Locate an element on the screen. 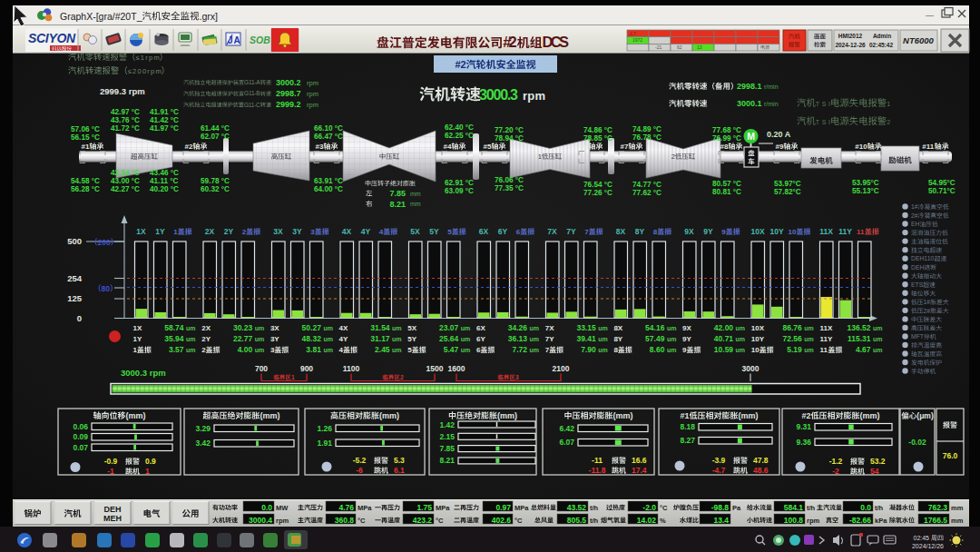 The width and height of the screenshot is (980, 552). svg-text: J is located at coordinates (230, 40).